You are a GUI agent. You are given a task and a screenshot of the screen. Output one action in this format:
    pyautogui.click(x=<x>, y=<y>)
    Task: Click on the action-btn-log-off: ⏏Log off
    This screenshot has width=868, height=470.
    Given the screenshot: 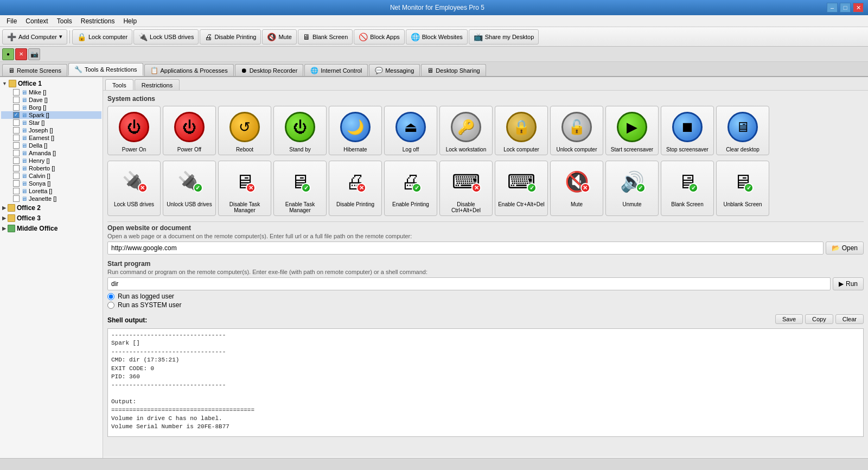 What is the action you would take?
    pyautogui.click(x=411, y=130)
    